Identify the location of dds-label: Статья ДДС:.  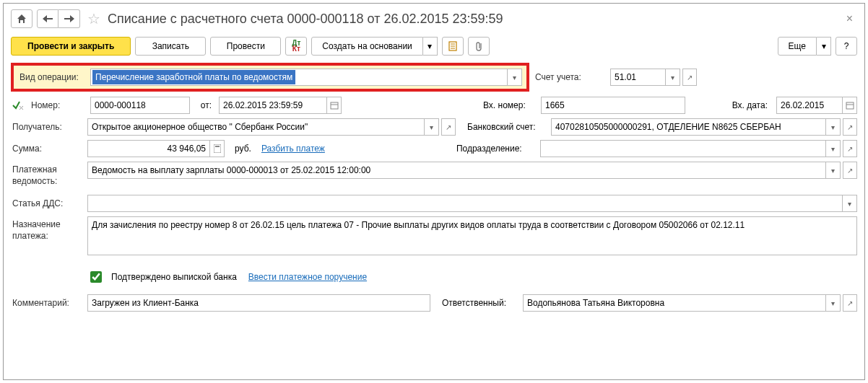
(47, 203).